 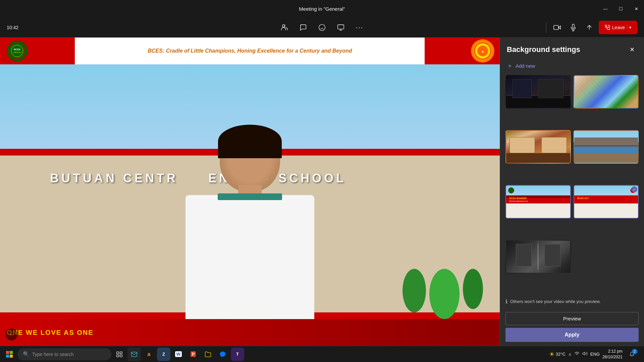 I want to click on school-logo-right: 🔥, so click(x=483, y=51).